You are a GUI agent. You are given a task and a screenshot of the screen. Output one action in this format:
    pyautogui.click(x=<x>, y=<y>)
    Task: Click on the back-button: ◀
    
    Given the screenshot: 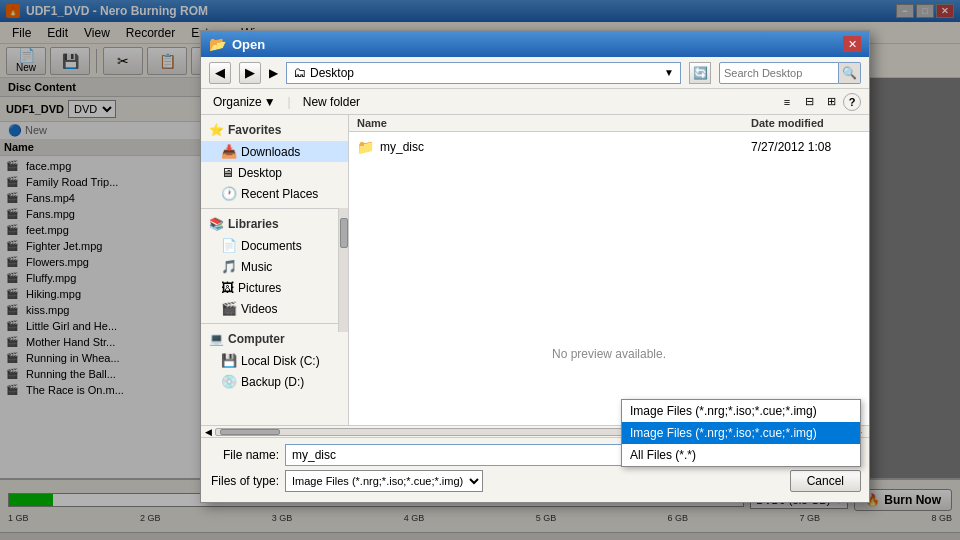 What is the action you would take?
    pyautogui.click(x=220, y=73)
    